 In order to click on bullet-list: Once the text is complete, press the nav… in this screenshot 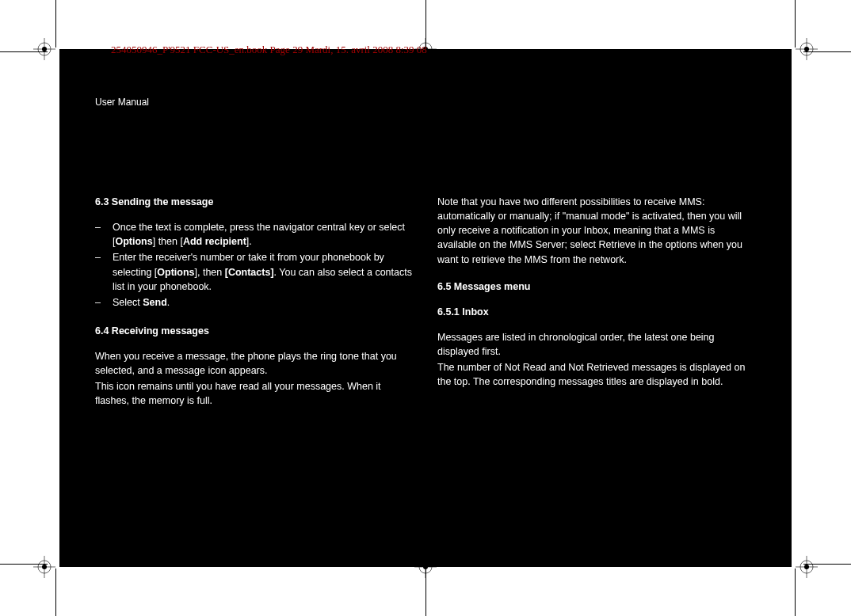, I will do `click(254, 264)`.